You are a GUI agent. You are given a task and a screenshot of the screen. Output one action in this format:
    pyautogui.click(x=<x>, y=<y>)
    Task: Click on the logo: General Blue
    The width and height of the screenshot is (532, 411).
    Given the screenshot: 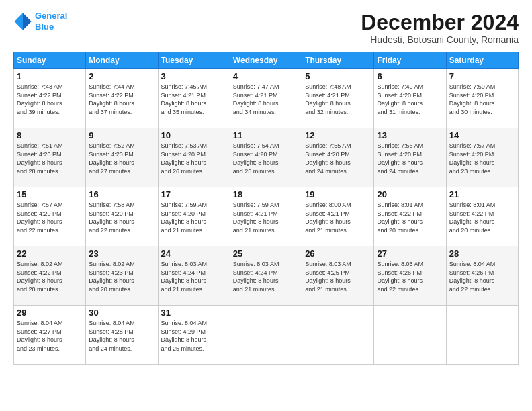 What is the action you would take?
    pyautogui.click(x=40, y=21)
    